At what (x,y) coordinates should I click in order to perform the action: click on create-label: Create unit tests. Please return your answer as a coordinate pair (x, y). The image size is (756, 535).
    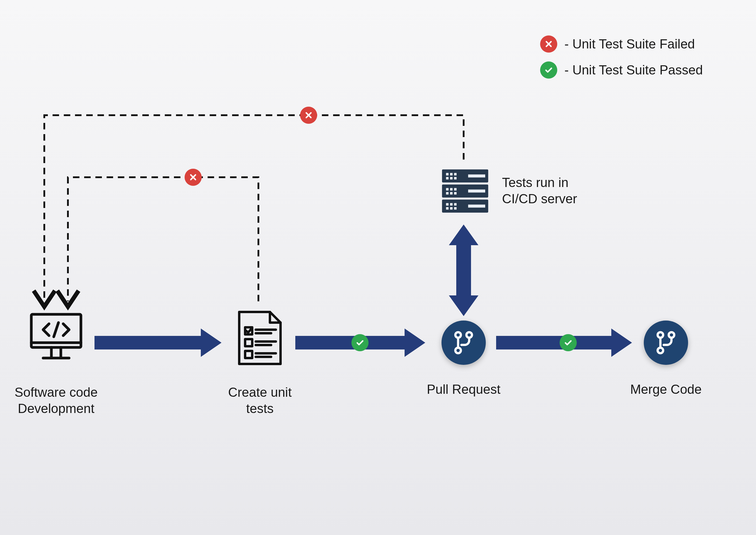
    Looking at the image, I should click on (260, 400).